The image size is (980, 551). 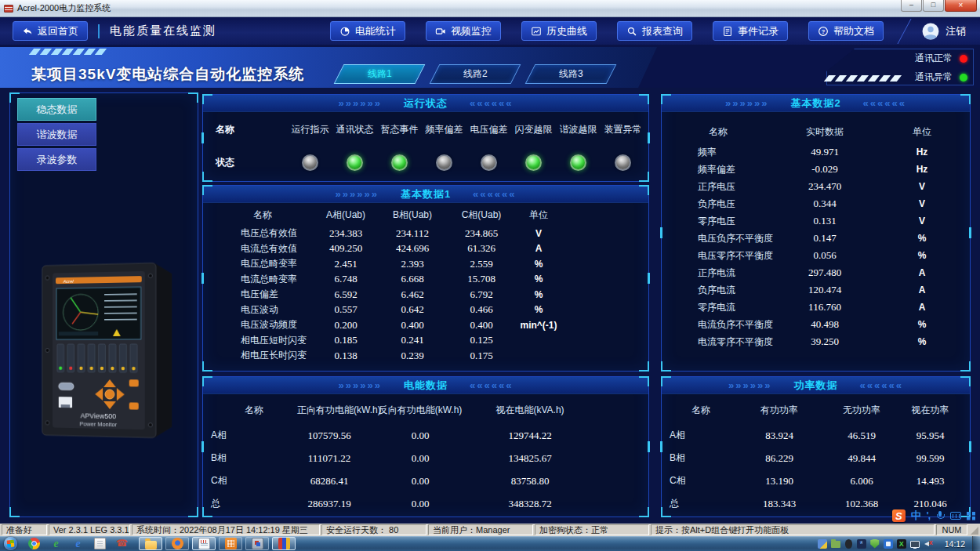 What do you see at coordinates (491, 386) in the screenshot?
I see `decor-arrows-icon` at bounding box center [491, 386].